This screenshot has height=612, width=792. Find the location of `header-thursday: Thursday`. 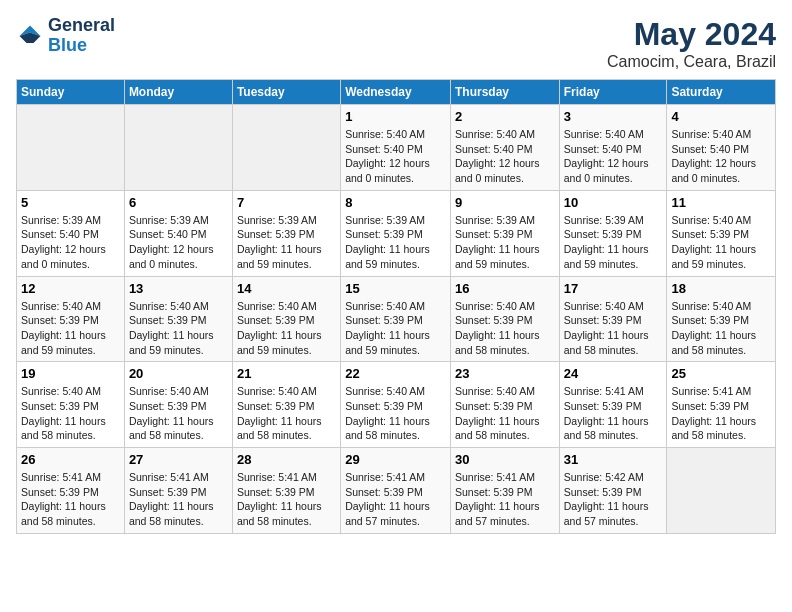

header-thursday: Thursday is located at coordinates (504, 92).